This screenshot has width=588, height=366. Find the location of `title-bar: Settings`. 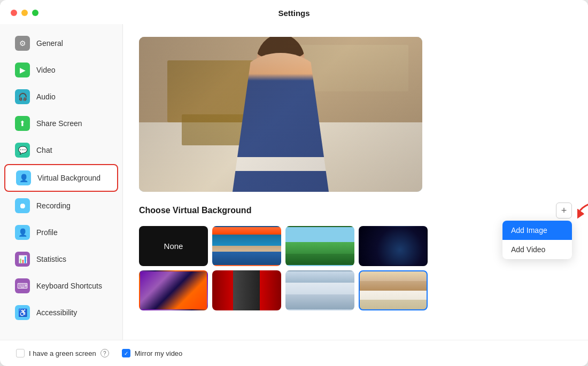

title-bar: Settings is located at coordinates (294, 12).